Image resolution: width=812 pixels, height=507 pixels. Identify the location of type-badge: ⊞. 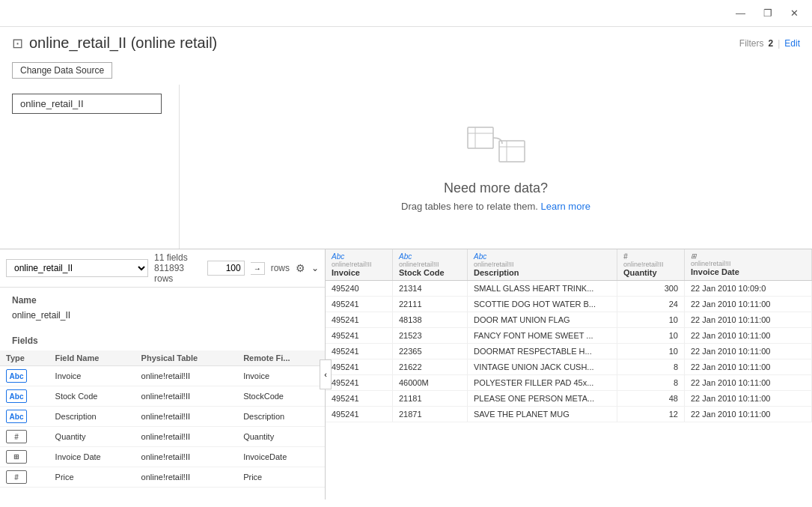
(16, 457).